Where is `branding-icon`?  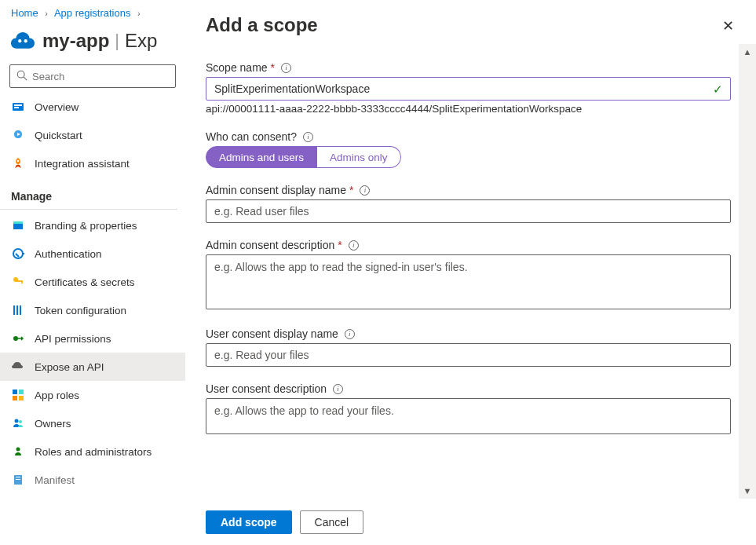
branding-icon is located at coordinates (18, 225).